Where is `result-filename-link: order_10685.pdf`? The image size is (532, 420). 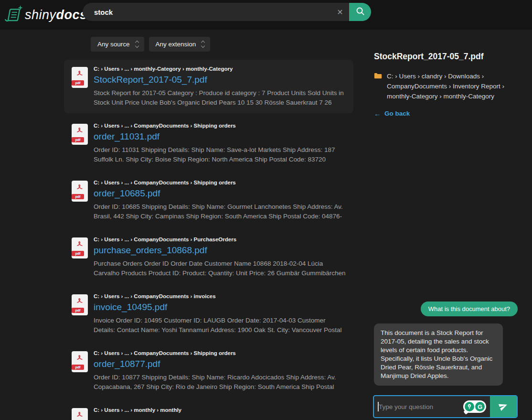
result-filename-link: order_10685.pdf is located at coordinates (220, 194).